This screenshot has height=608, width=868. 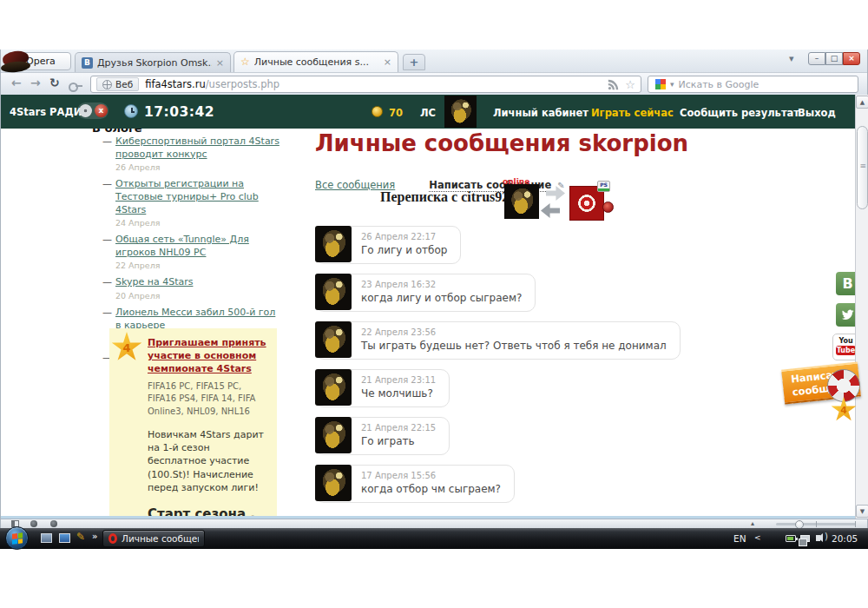 What do you see at coordinates (740, 113) in the screenshot?
I see `nav-report-result: Сообщить результат` at bounding box center [740, 113].